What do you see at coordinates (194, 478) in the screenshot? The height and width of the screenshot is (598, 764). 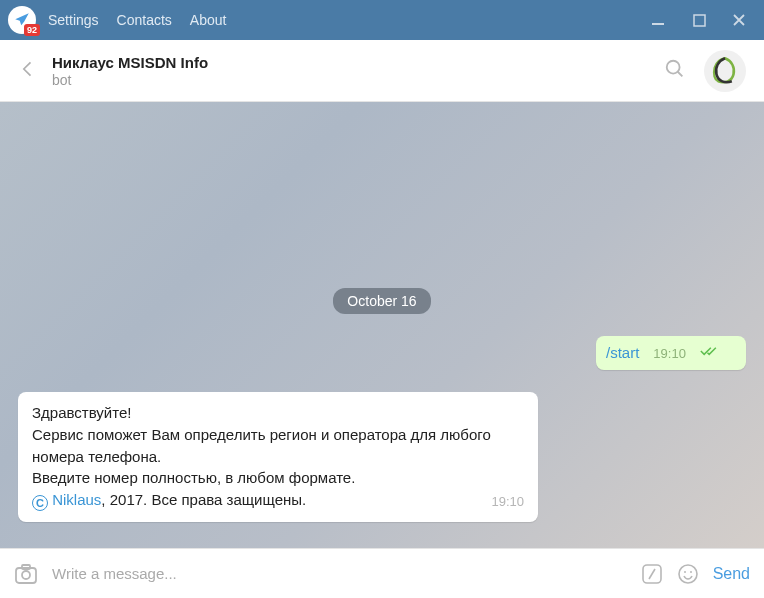 I see `desc-line-2: Введите номер полностью, в любом формате…` at bounding box center [194, 478].